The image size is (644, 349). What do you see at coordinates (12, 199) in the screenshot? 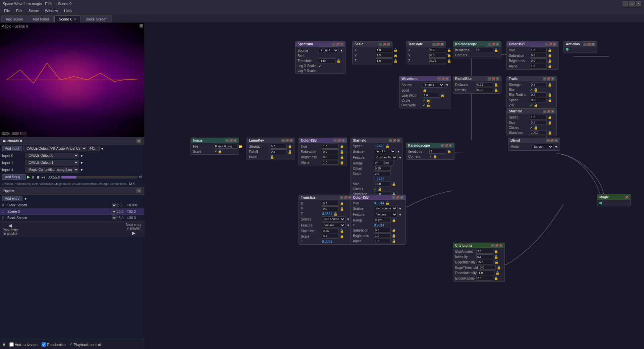
I see `add-entry-button: Add entry` at bounding box center [12, 199].